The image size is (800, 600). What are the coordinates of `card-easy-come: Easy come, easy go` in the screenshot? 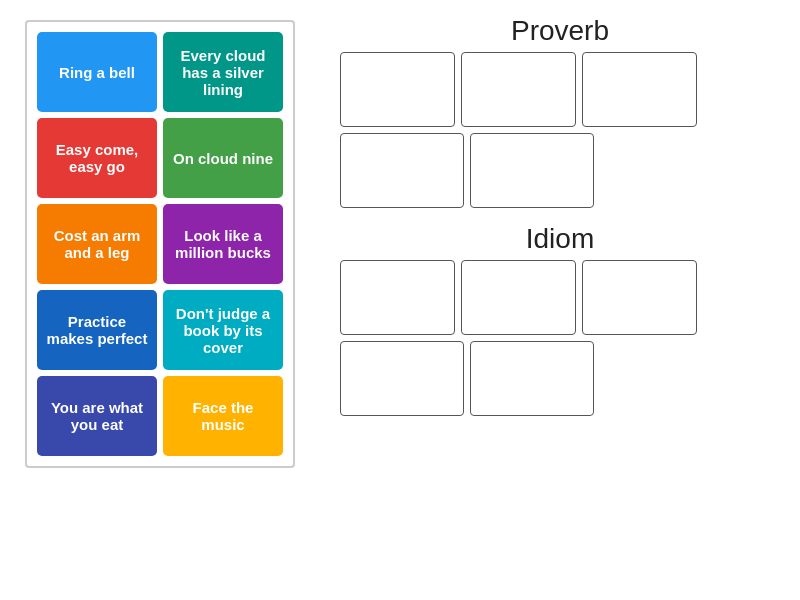 It's located at (97, 158).